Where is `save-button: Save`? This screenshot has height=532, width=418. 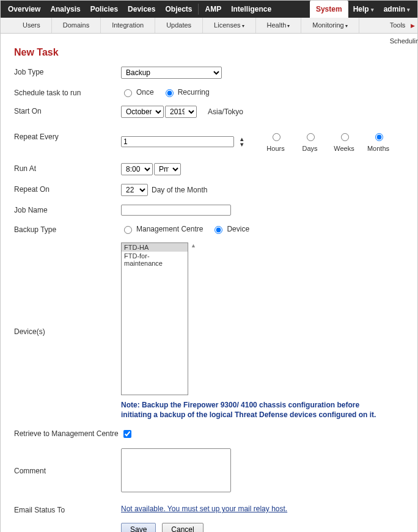
save-button: Save is located at coordinates (138, 528).